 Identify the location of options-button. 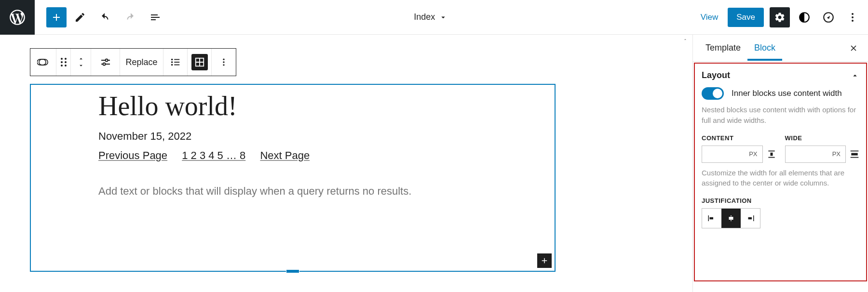
(853, 17).